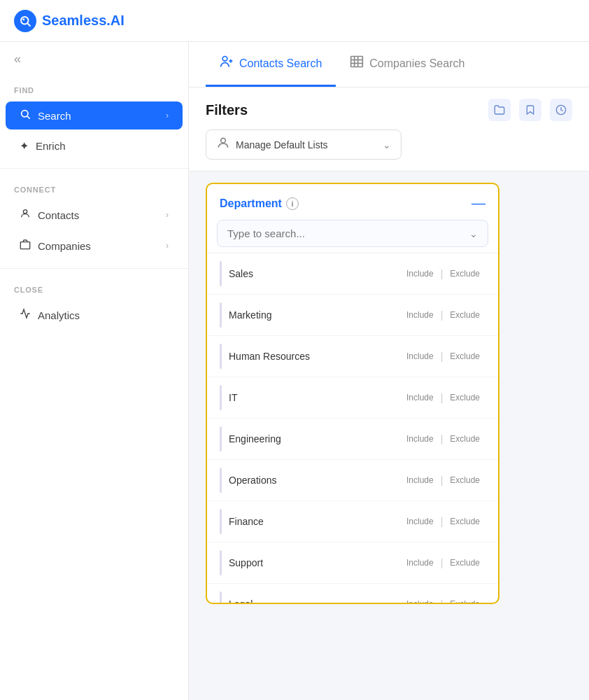 The height and width of the screenshot is (700, 589). What do you see at coordinates (353, 234) in the screenshot?
I see `department-search-dropdown: ⌄` at bounding box center [353, 234].